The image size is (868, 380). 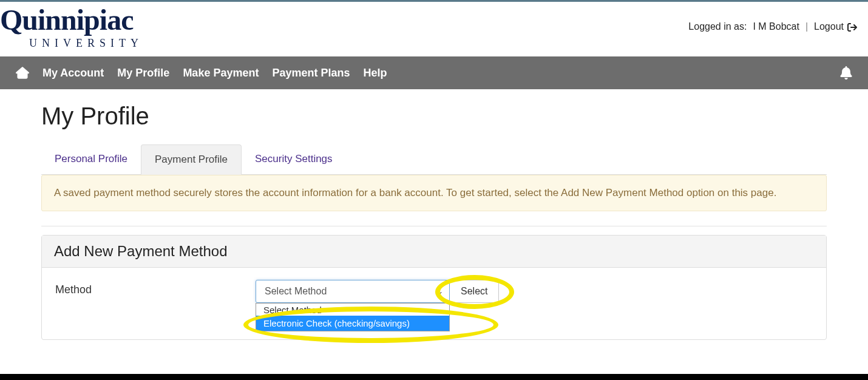 What do you see at coordinates (434, 160) in the screenshot?
I see `profile-tabs: Personal Profile Payment Profile Securit…` at bounding box center [434, 160].